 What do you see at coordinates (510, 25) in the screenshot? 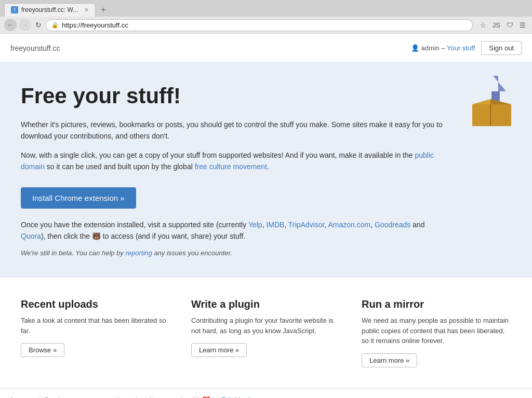
I see `adblock-icon: 🛡` at bounding box center [510, 25].